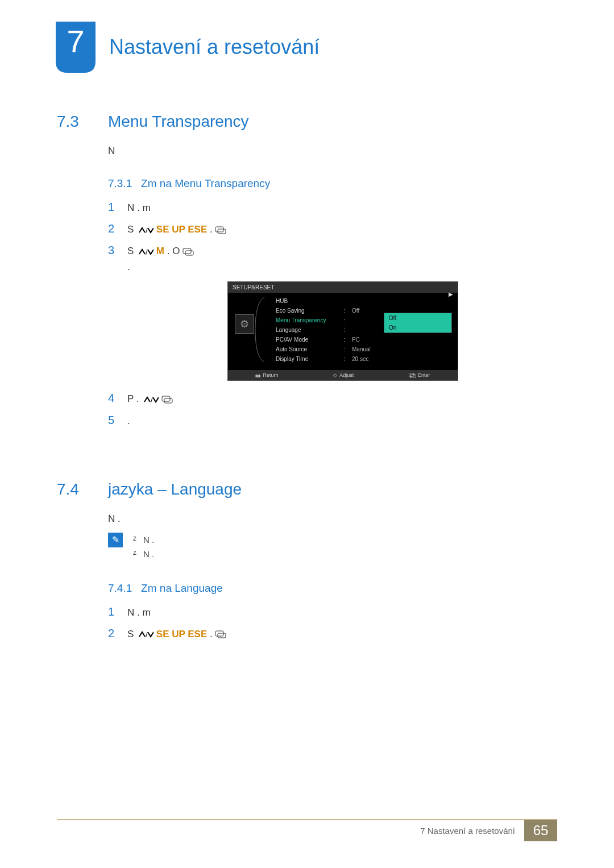  Describe the element at coordinates (343, 375) in the screenshot. I see `osd-footer: ▮▮▮ Return ◇ Adjust Enter` at that location.